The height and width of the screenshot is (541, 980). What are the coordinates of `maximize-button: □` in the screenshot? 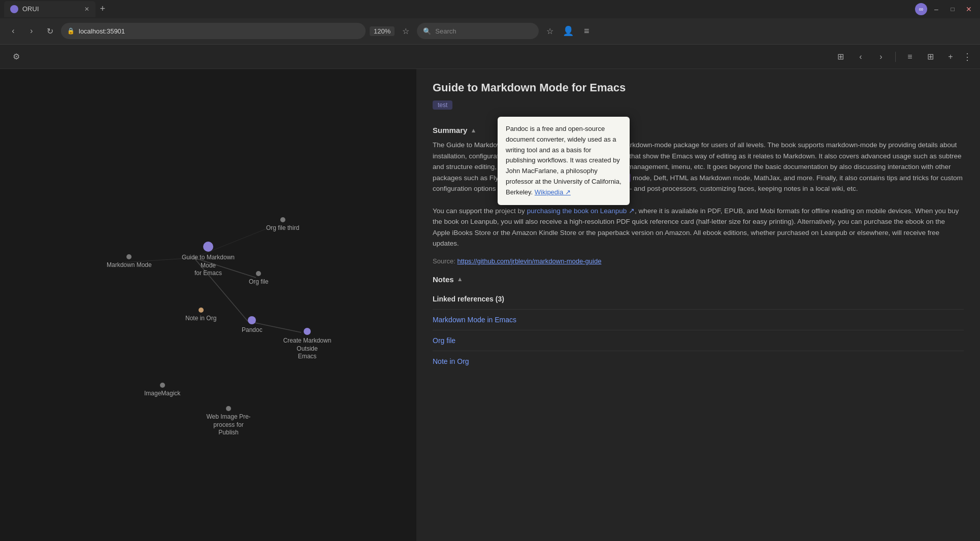 It's located at (953, 9).